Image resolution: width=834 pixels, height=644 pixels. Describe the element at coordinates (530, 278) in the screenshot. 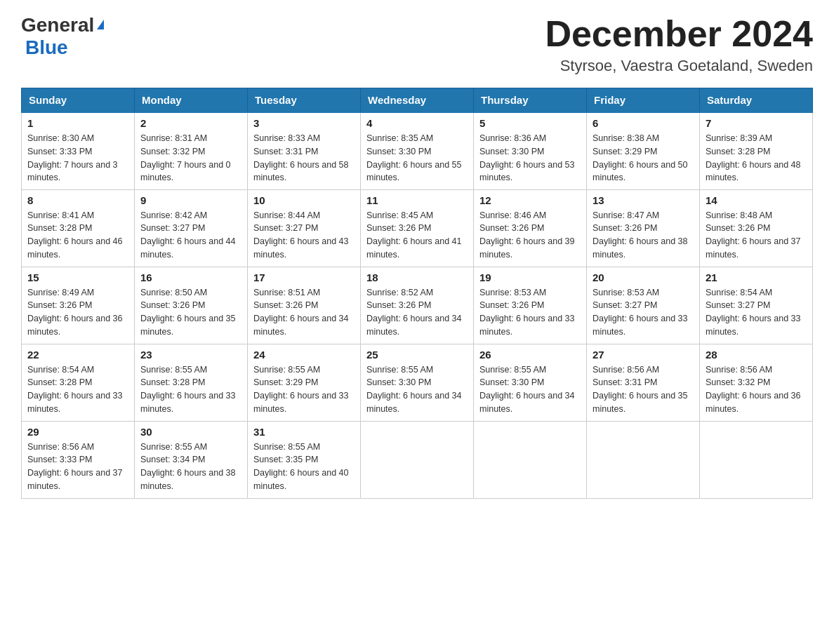

I see `day-number: 19` at that location.